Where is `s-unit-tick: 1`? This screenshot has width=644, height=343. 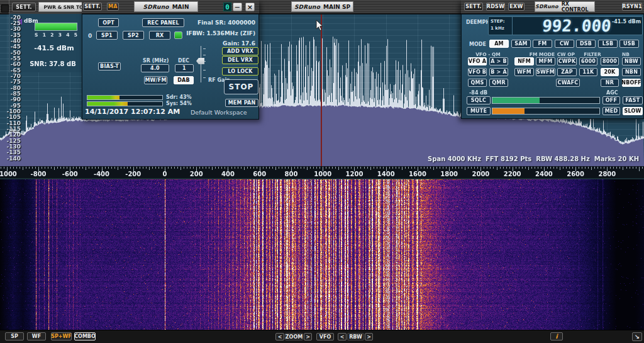 s-unit-tick: 1 is located at coordinates (44, 35).